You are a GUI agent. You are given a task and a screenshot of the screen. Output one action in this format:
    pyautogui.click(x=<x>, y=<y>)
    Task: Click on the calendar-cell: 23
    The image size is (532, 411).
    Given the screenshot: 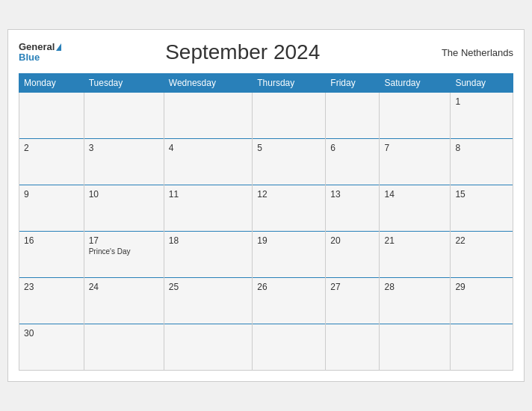 What is the action you would take?
    pyautogui.click(x=52, y=301)
    